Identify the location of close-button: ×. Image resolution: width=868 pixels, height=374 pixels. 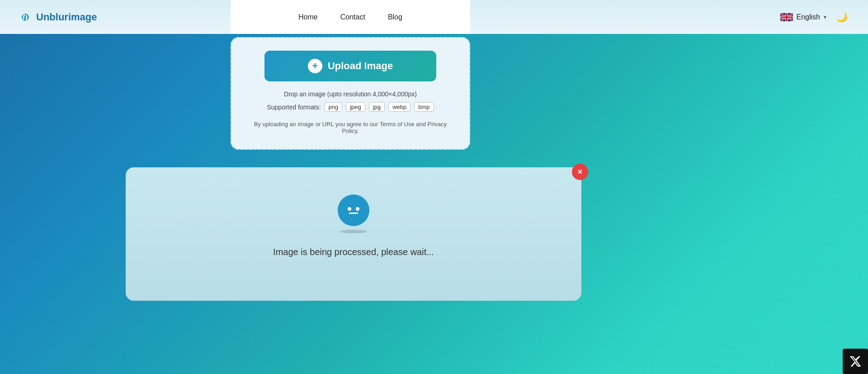
(580, 172).